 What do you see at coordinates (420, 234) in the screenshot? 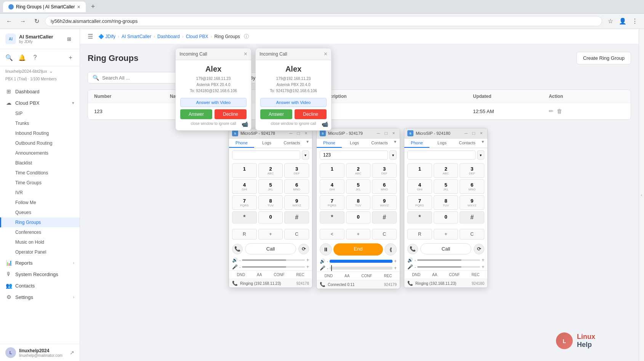
I see `sip-3-redial-btn: R` at bounding box center [420, 234].